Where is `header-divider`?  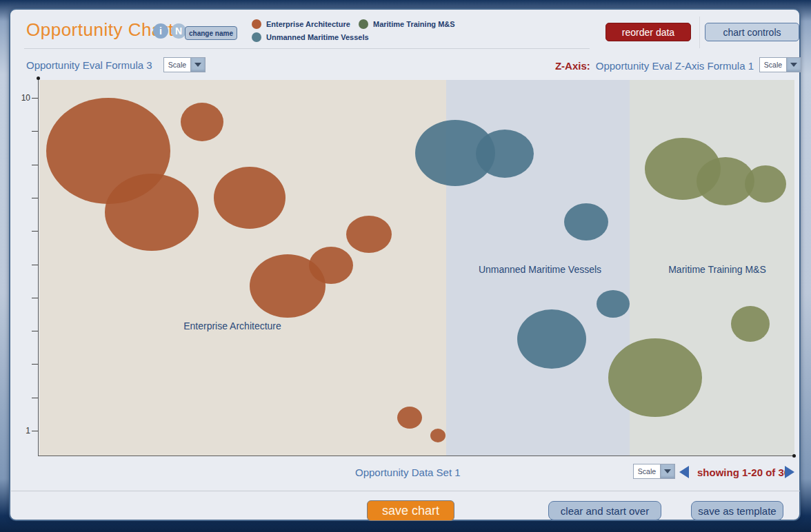
header-divider is located at coordinates (699, 32).